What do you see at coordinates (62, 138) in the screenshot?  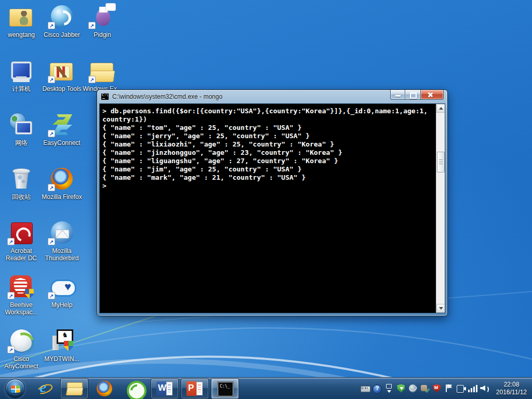 I see `desktop-icon: EasyConnect` at bounding box center [62, 138].